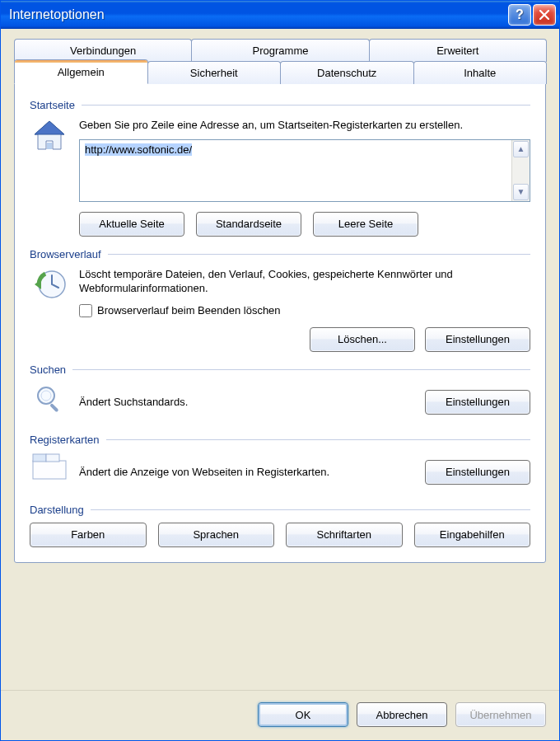 The height and width of the screenshot is (741, 560). What do you see at coordinates (132, 224) in the screenshot?
I see `current-page-button: Aktuelle Seite` at bounding box center [132, 224].